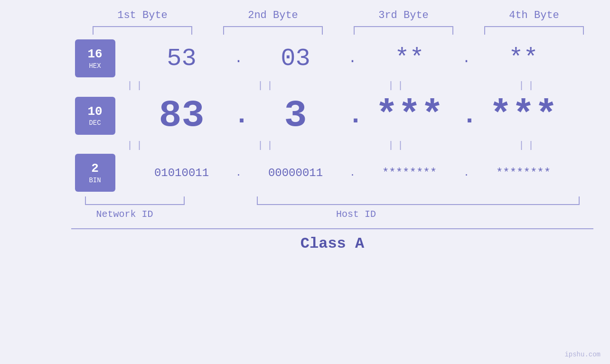  I want to click on host-id-label: Host ID, so click(356, 215).